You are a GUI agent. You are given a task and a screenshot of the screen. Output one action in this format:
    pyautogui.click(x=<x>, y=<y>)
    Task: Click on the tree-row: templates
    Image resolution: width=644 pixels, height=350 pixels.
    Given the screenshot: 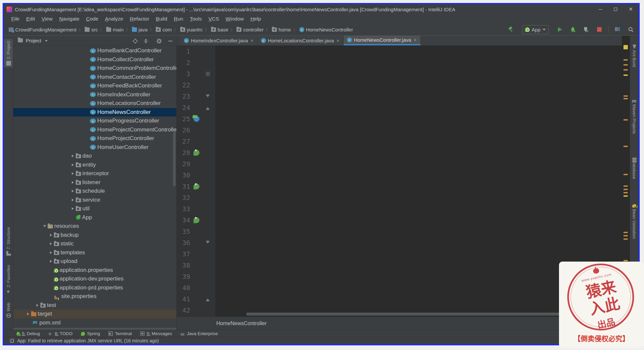 What is the action you would take?
    pyautogui.click(x=95, y=253)
    